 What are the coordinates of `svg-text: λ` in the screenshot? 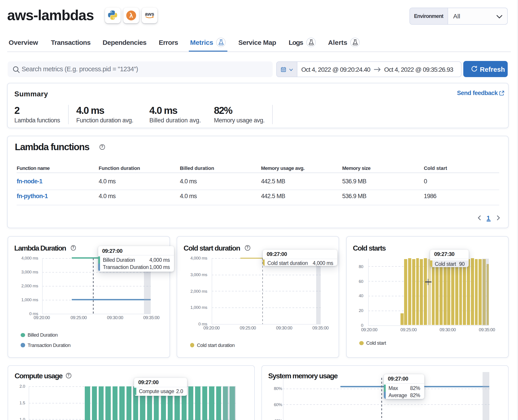 It's located at (131, 15).